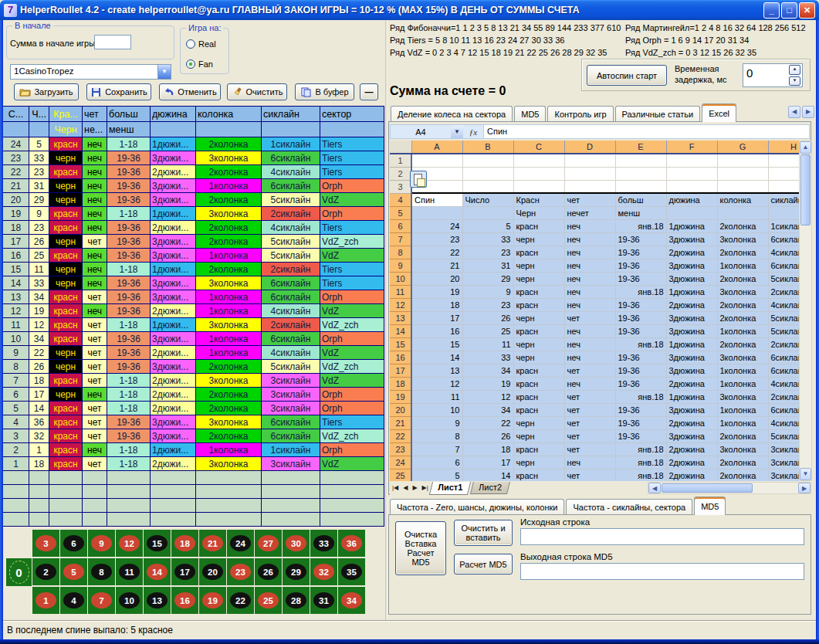 This screenshot has height=644, width=819. I want to click on roulette-number-2: 2, so click(46, 571).